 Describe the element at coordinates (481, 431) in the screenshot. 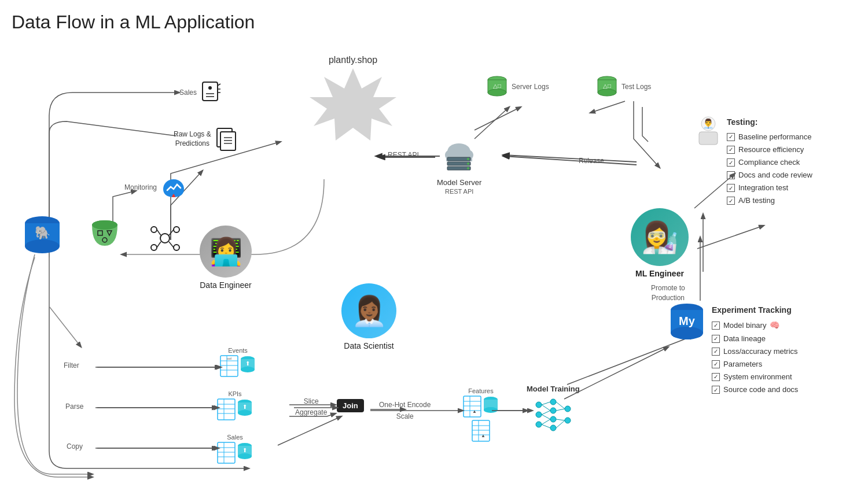

I see `features-table2-icon: ▲` at that location.